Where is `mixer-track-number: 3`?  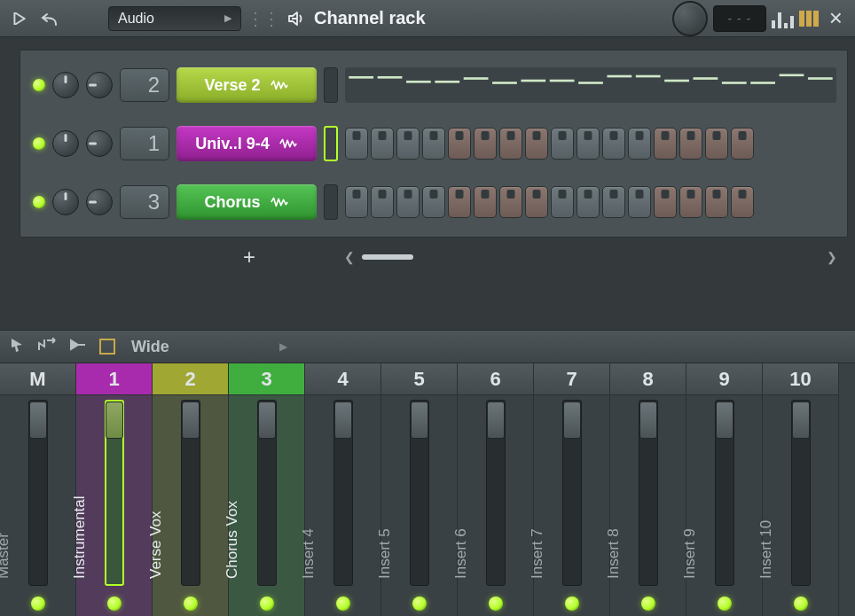 mixer-track-number: 3 is located at coordinates (266, 379).